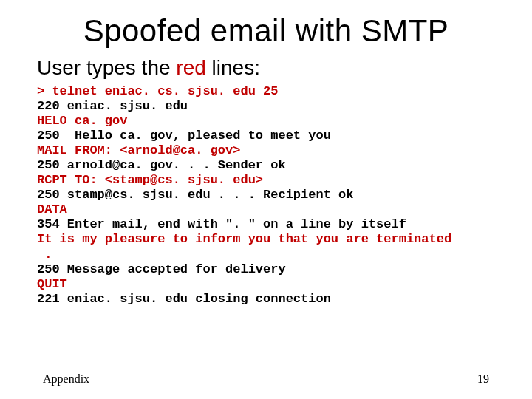 The width and height of the screenshot is (532, 399). Describe the element at coordinates (266, 225) in the screenshot. I see `transcript-line: 354 Enter mail, end with ". " on a line …` at that location.